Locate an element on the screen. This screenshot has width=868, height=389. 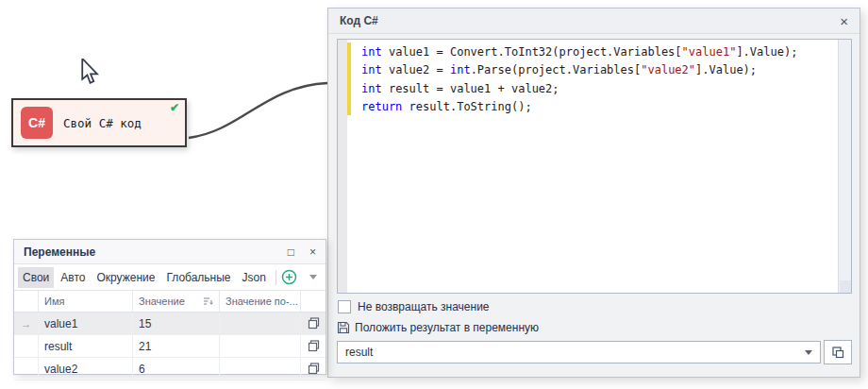
add-variable-button is located at coordinates (290, 278).